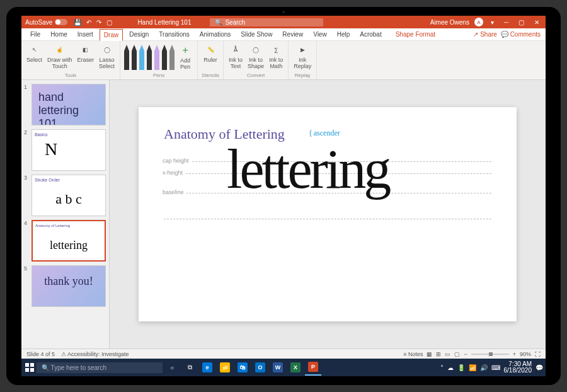  What do you see at coordinates (344, 34) in the screenshot?
I see `tab-help: Help` at bounding box center [344, 34].